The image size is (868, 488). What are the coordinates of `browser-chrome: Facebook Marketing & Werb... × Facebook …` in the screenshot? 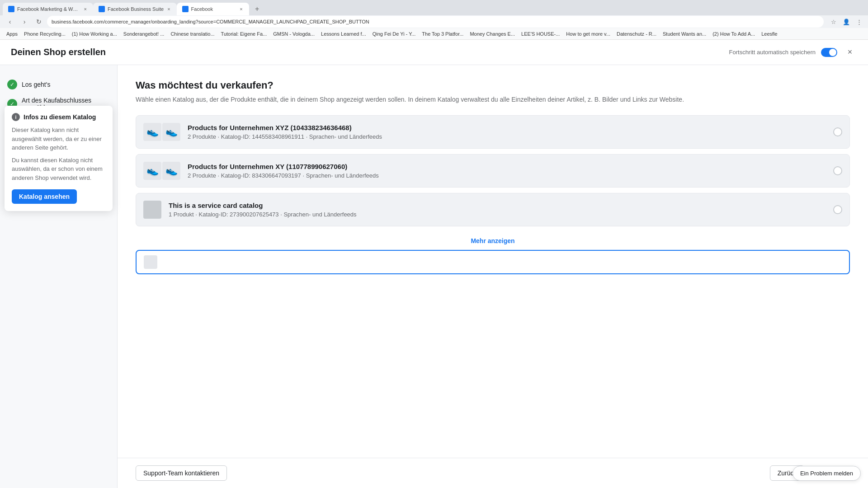 It's located at (434, 14).